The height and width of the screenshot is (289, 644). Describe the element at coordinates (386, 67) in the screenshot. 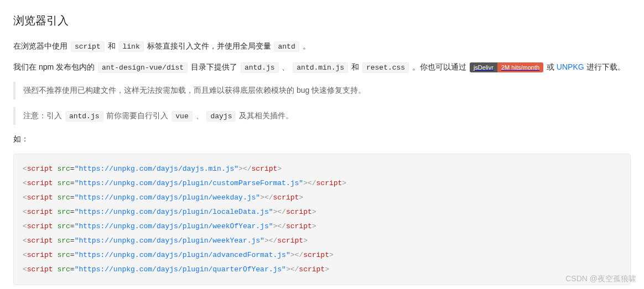

I see `inline-code: reset.css` at that location.